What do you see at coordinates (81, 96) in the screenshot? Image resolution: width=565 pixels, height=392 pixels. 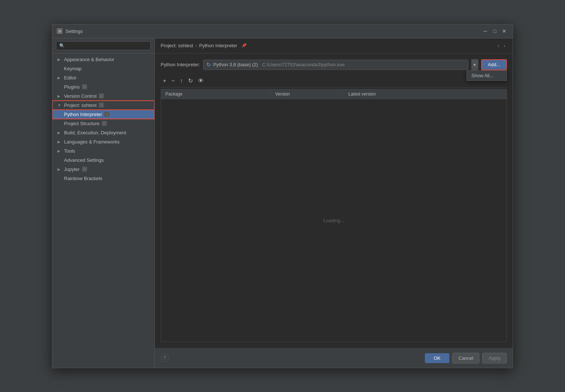 I see `sidebar-item-label: Version Control` at bounding box center [81, 96].